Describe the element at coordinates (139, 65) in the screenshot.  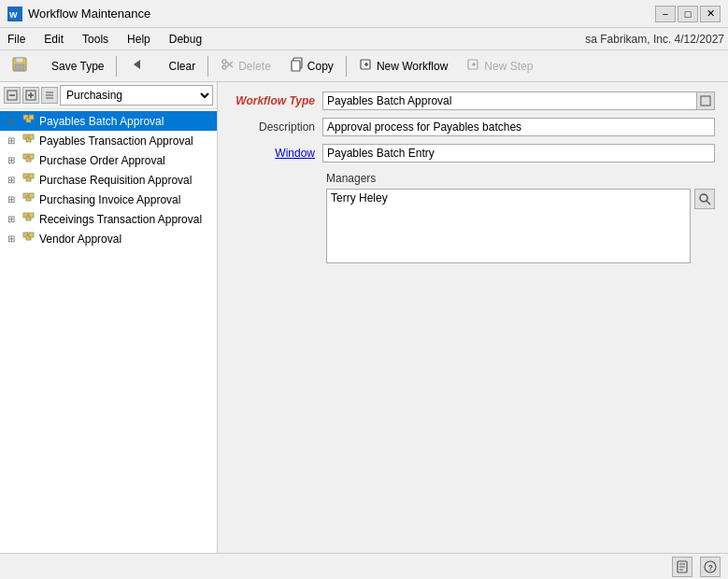
I see `back-button` at that location.